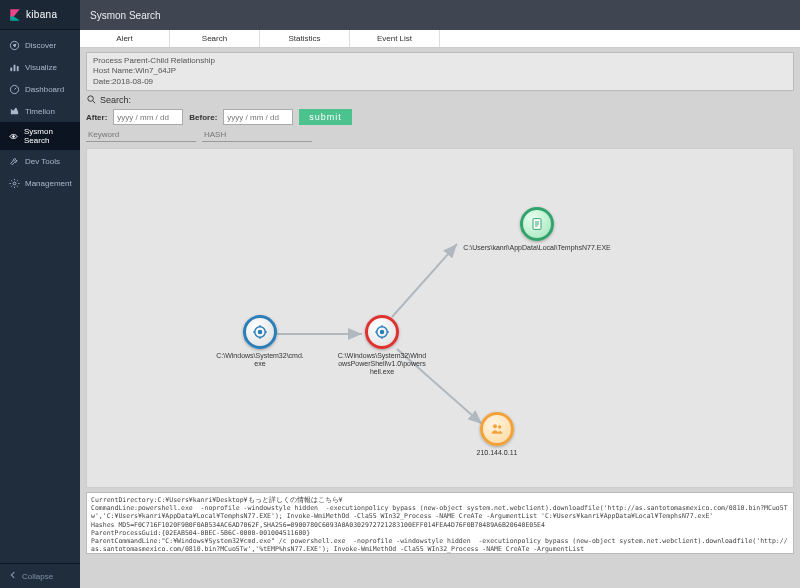 The height and width of the screenshot is (588, 800). I want to click on file-icon, so click(537, 224).